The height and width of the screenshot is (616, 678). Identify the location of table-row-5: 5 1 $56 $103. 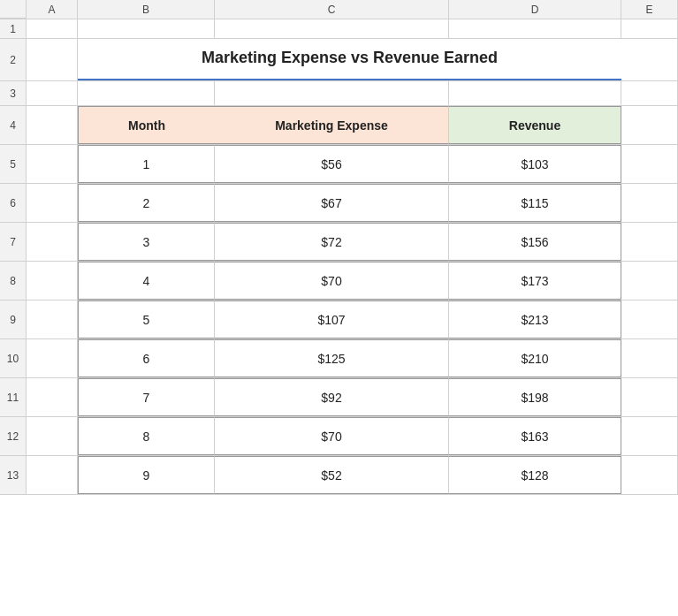
(339, 164).